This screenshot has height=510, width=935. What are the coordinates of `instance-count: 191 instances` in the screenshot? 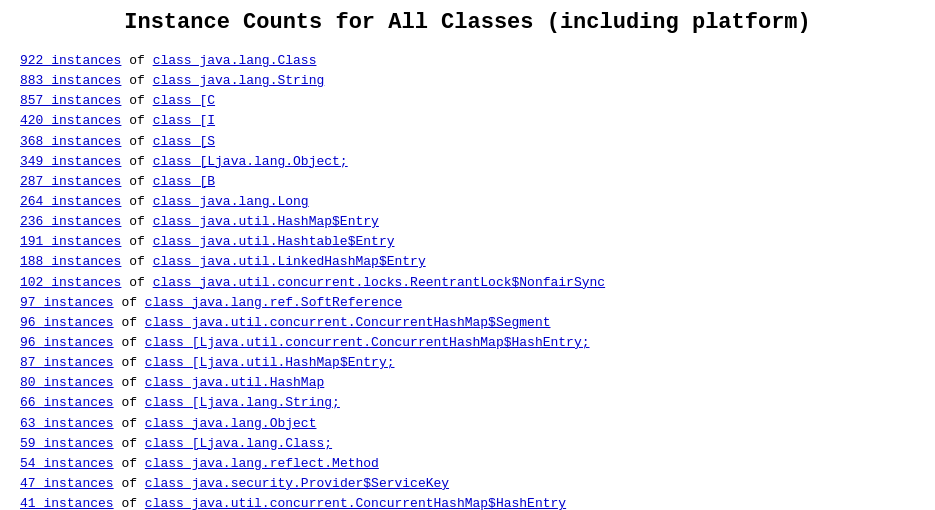 It's located at (70, 242).